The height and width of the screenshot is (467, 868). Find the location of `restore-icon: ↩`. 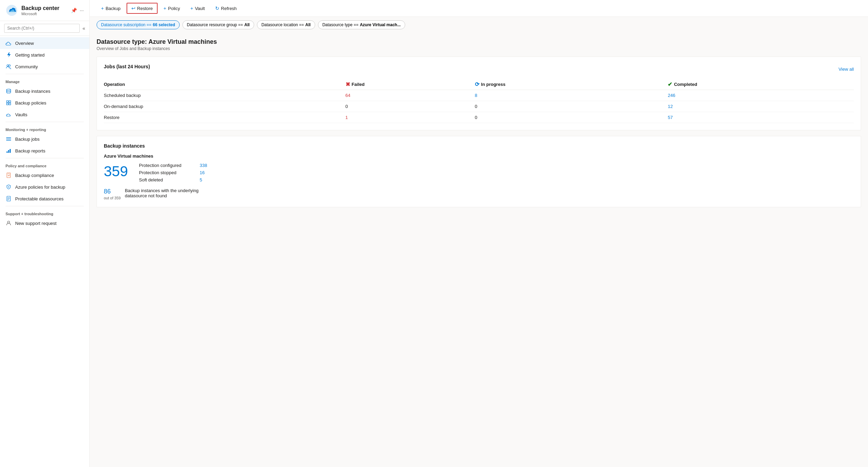

restore-icon: ↩ is located at coordinates (133, 8).